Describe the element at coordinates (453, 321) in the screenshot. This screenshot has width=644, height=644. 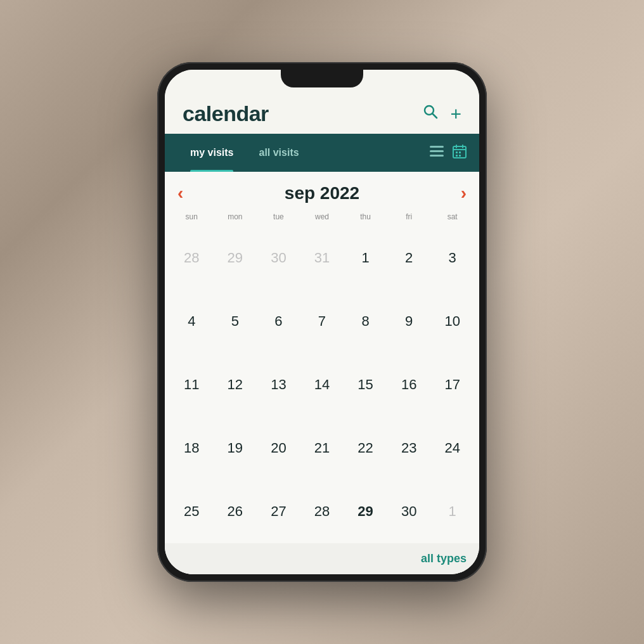
I see `calendar-day: 10` at that location.